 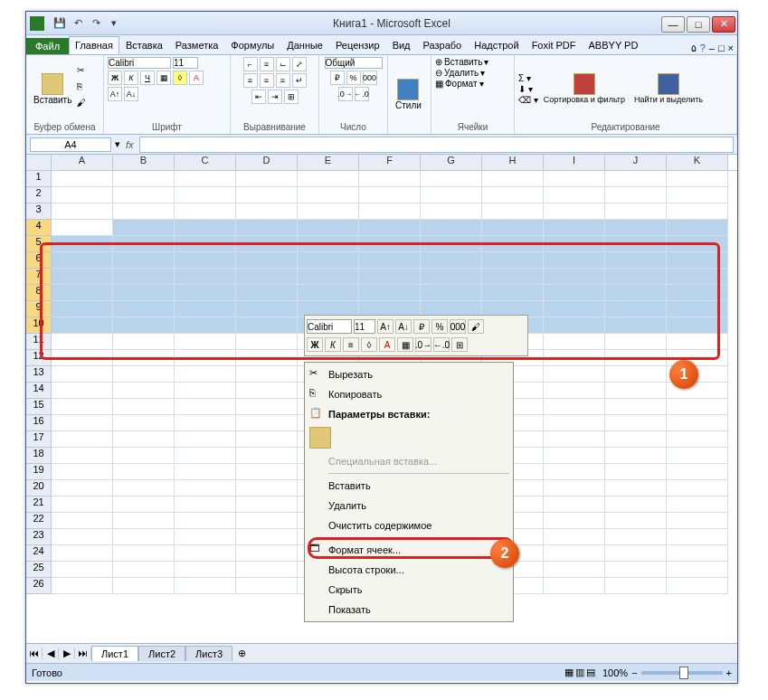 I want to click on font-size-combo, so click(x=185, y=63).